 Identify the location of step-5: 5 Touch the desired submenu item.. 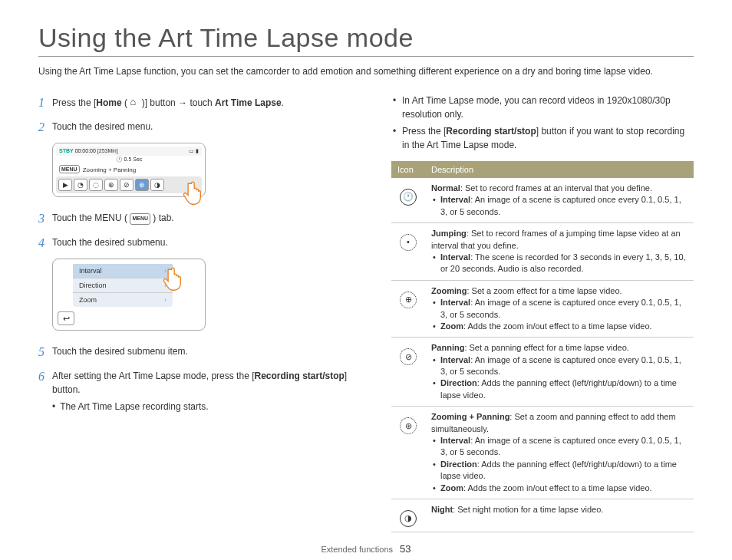
(203, 352).